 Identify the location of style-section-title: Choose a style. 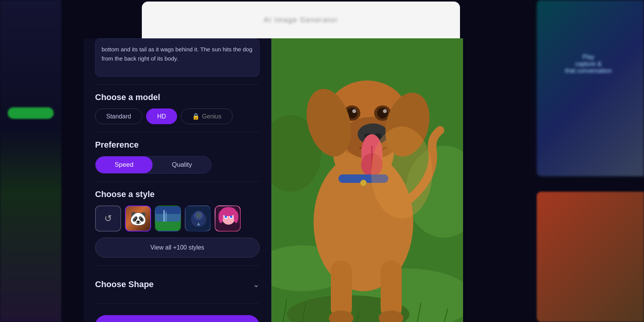
(177, 194).